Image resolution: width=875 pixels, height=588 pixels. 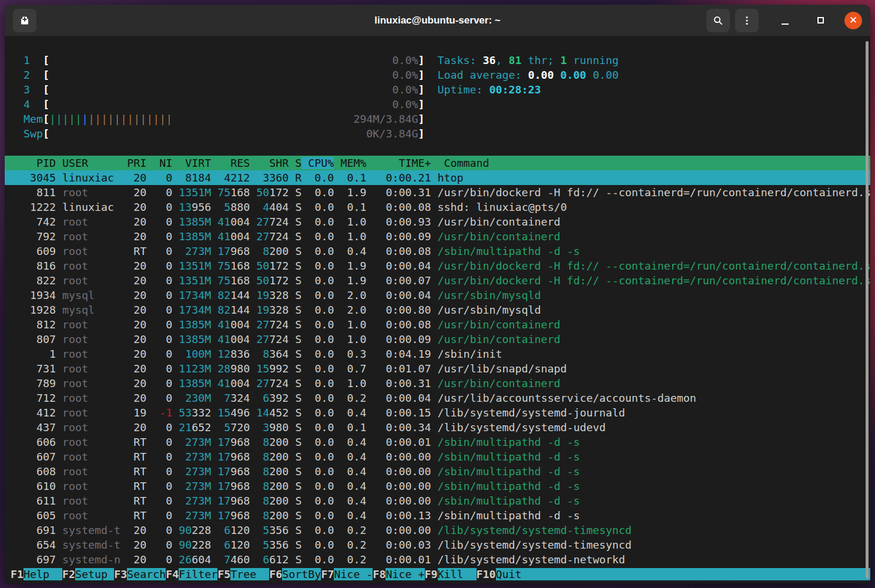 I want to click on function-key: F6, so click(x=276, y=574).